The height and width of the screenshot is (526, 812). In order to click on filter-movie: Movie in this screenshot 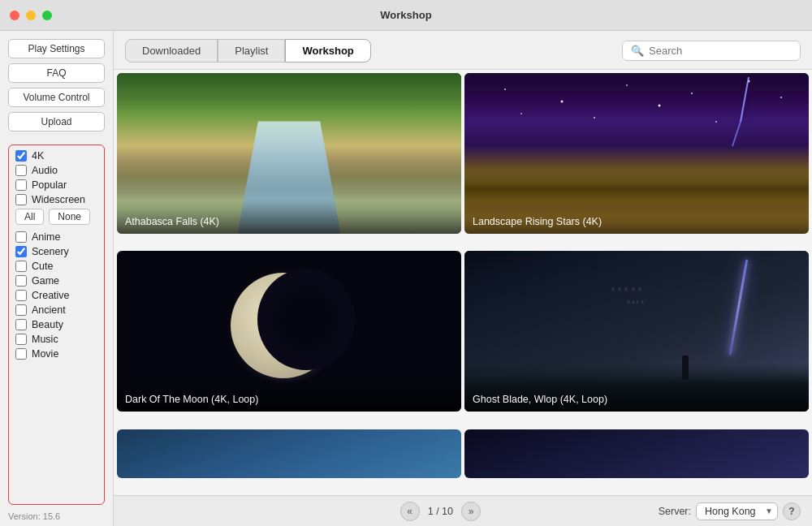, I will do `click(57, 354)`.